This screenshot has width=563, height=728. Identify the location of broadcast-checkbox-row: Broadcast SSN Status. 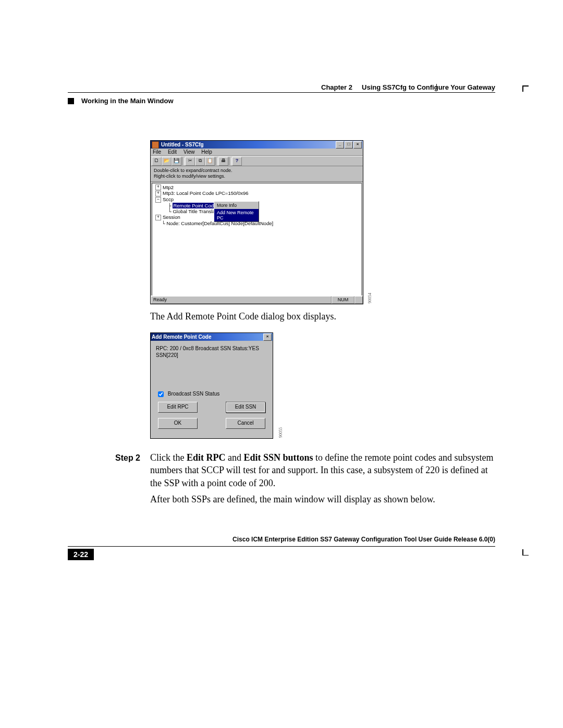
(212, 394).